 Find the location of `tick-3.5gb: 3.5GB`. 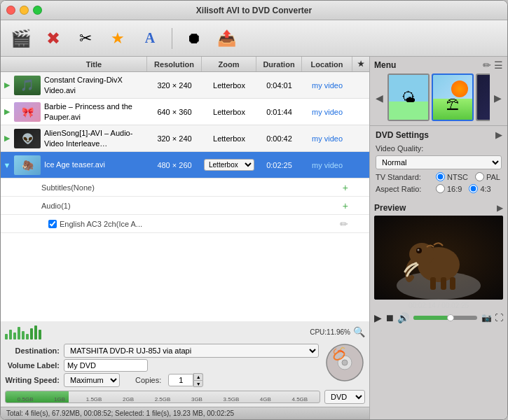

tick-3.5gb: 3.5GB is located at coordinates (231, 399).